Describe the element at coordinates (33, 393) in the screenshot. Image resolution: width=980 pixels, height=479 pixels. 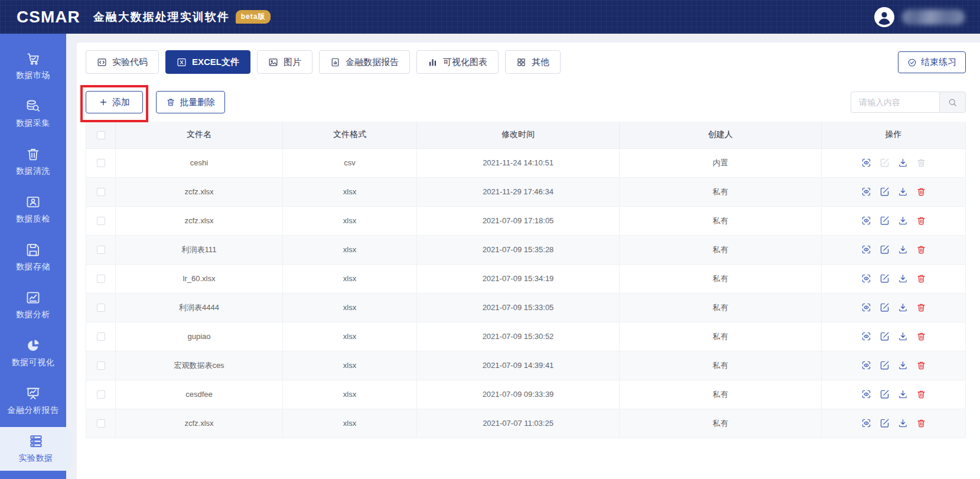
I see `board-icon` at that location.